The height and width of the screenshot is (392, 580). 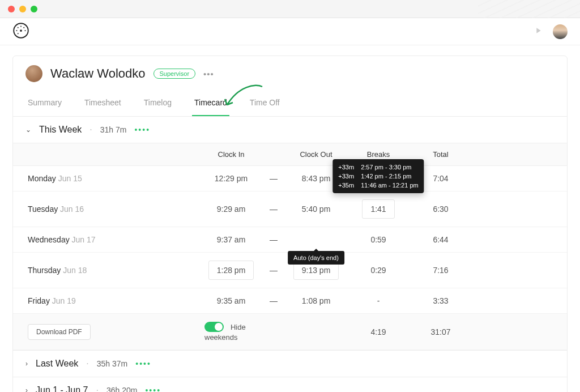 I want to click on clock-in-cell: 12:29 pm, so click(x=231, y=179).